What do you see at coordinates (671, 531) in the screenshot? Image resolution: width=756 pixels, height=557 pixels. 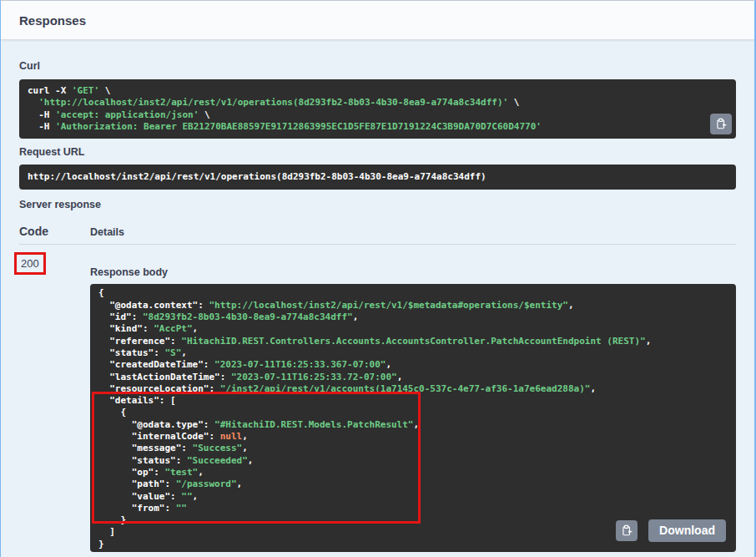 I see `response-actions: Download` at bounding box center [671, 531].